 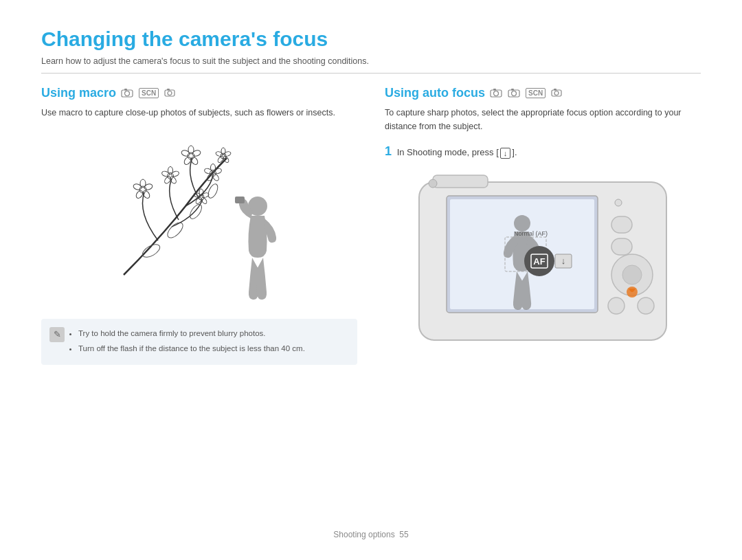 I want to click on svg-text: AF, so click(x=539, y=261).